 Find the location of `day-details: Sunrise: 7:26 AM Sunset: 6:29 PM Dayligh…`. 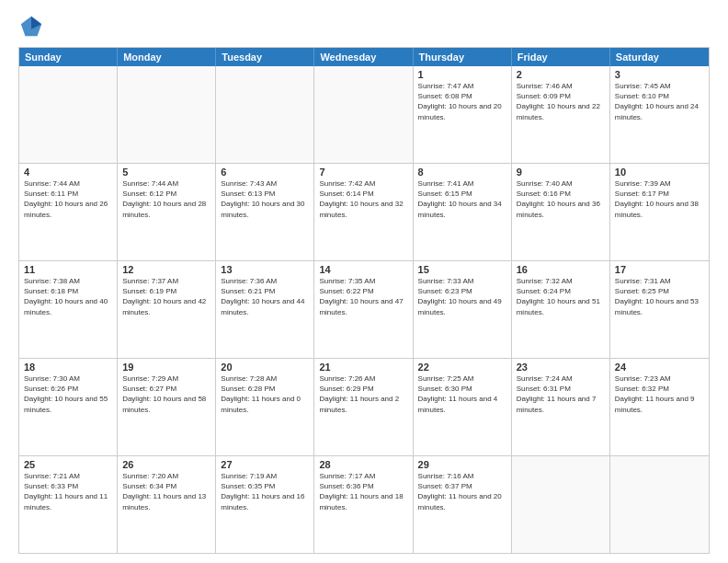

day-details: Sunrise: 7:26 AM Sunset: 6:29 PM Dayligh… is located at coordinates (363, 394).